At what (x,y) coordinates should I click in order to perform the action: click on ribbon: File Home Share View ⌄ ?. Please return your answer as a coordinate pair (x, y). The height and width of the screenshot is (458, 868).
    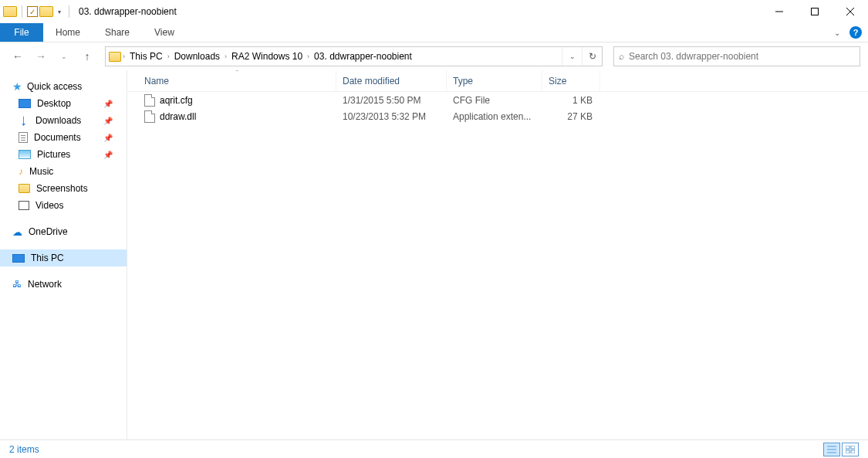
    Looking at the image, I should click on (434, 32).